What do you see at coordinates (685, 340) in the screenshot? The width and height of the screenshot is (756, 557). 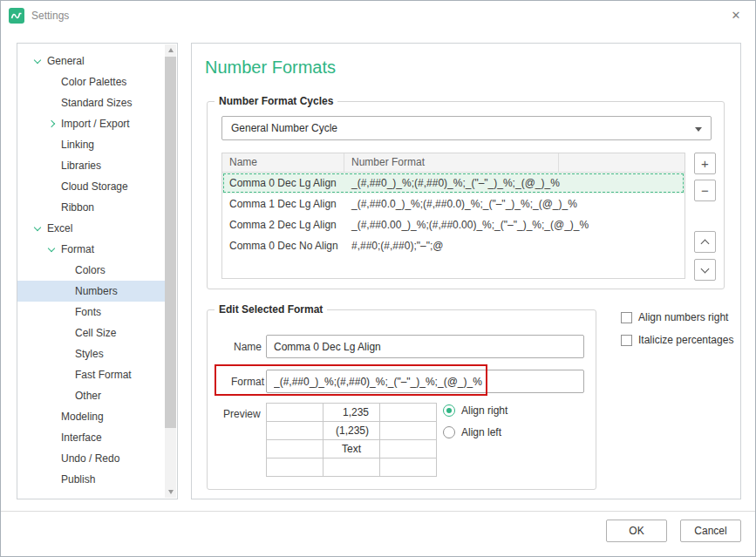 I see `italicize-percentages-label: Italicize percentages` at bounding box center [685, 340].